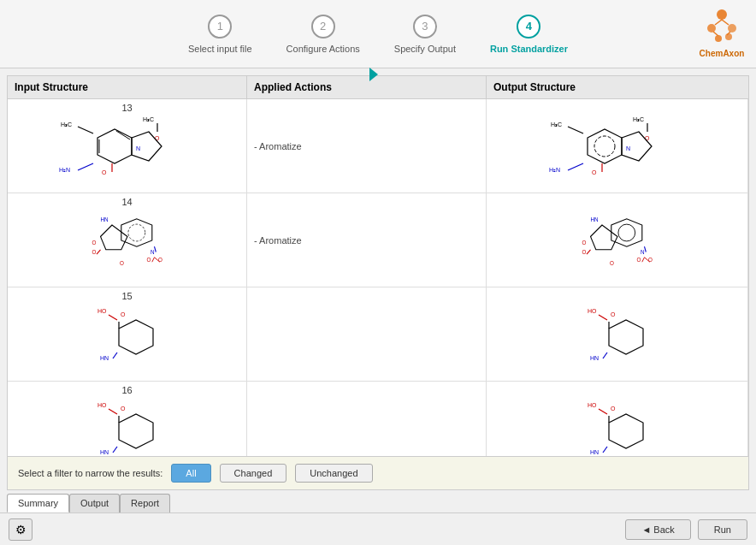 Image resolution: width=756 pixels, height=545 pixels. Describe the element at coordinates (94, 503) in the screenshot. I see `tab-output: Output` at that location.